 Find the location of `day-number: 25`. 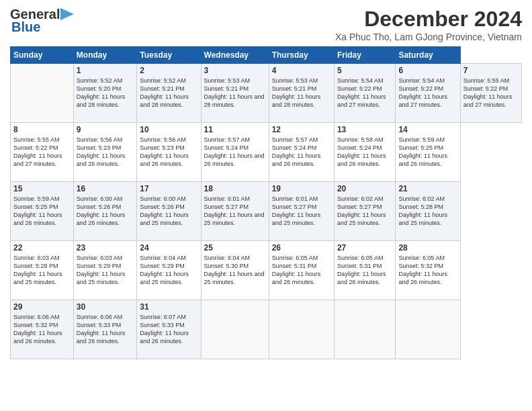

day-number: 25 is located at coordinates (235, 248).